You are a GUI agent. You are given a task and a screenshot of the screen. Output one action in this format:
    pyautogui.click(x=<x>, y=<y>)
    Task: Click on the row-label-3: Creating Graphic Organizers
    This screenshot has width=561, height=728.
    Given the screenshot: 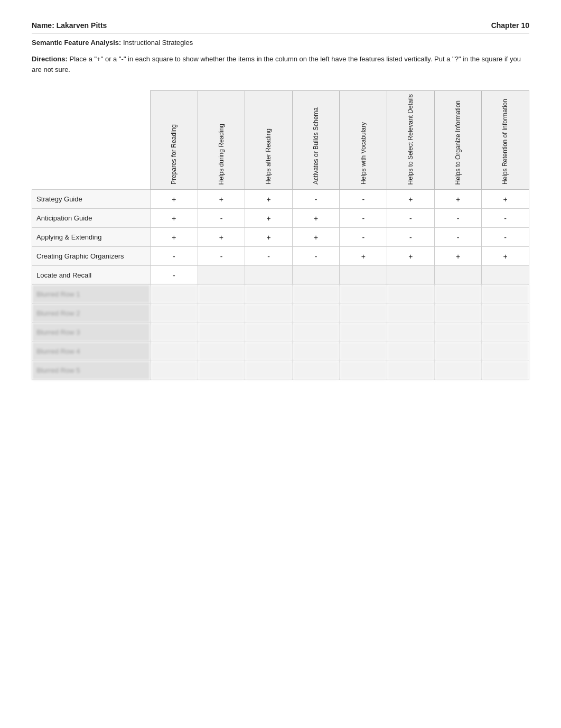 What is the action you would take?
    pyautogui.click(x=91, y=256)
    